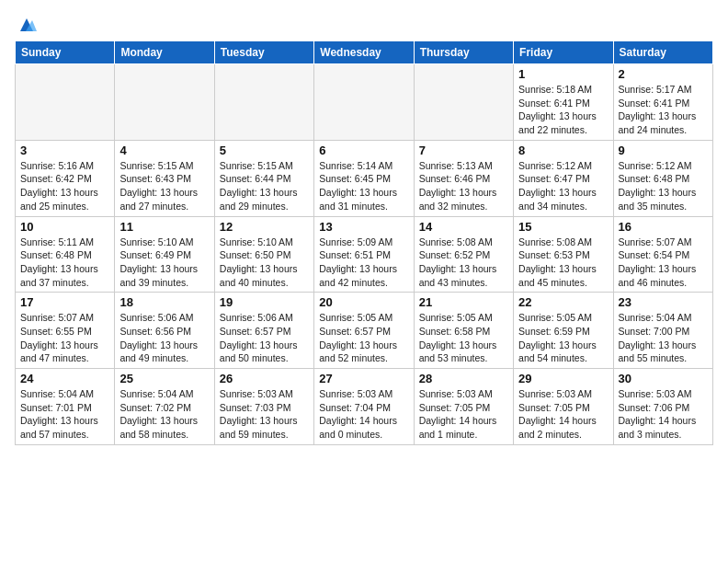 The width and height of the screenshot is (728, 563). Describe the element at coordinates (265, 339) in the screenshot. I see `day-info: Sunrise: 5:06 AM Sunset: 6:57 PM Dayligh…` at that location.